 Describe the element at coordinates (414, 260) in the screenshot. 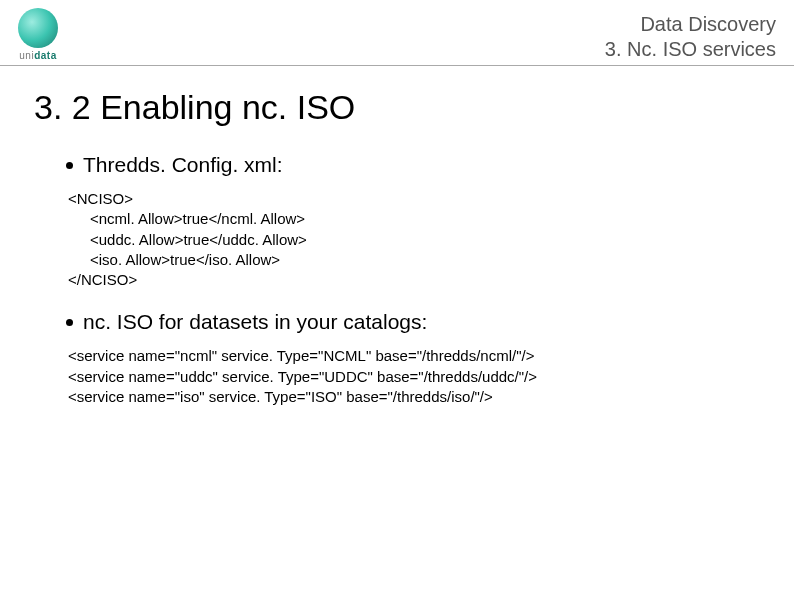

I see `code-line: <iso. Allow>true</iso. Allow>` at that location.